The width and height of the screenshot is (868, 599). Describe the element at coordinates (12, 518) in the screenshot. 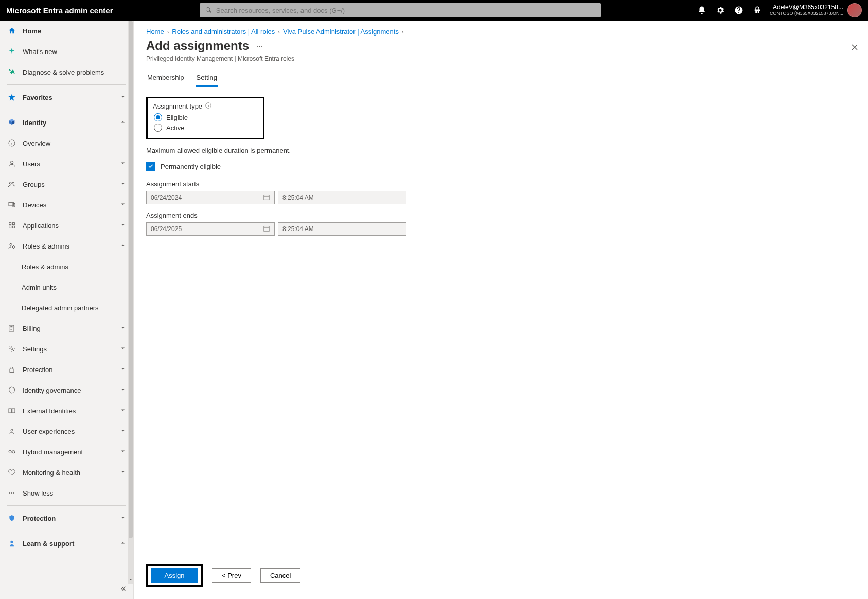

I see `shield-icon` at that location.